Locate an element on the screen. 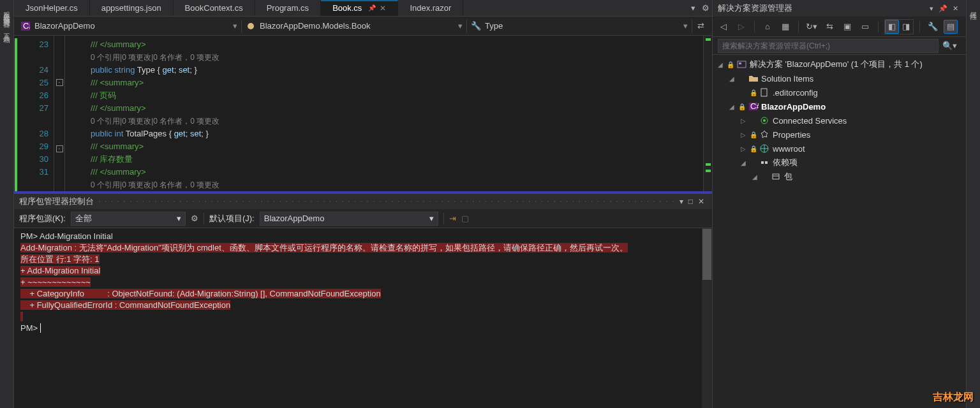  sol-preview-icon: ▤ is located at coordinates (951, 27).